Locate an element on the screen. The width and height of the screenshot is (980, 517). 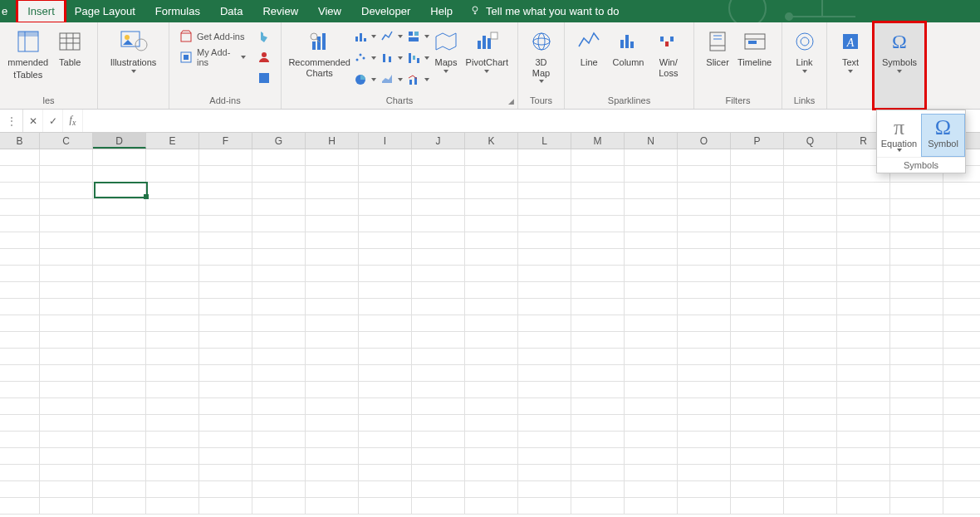
maps-button: Maps is located at coordinates (445, 61).